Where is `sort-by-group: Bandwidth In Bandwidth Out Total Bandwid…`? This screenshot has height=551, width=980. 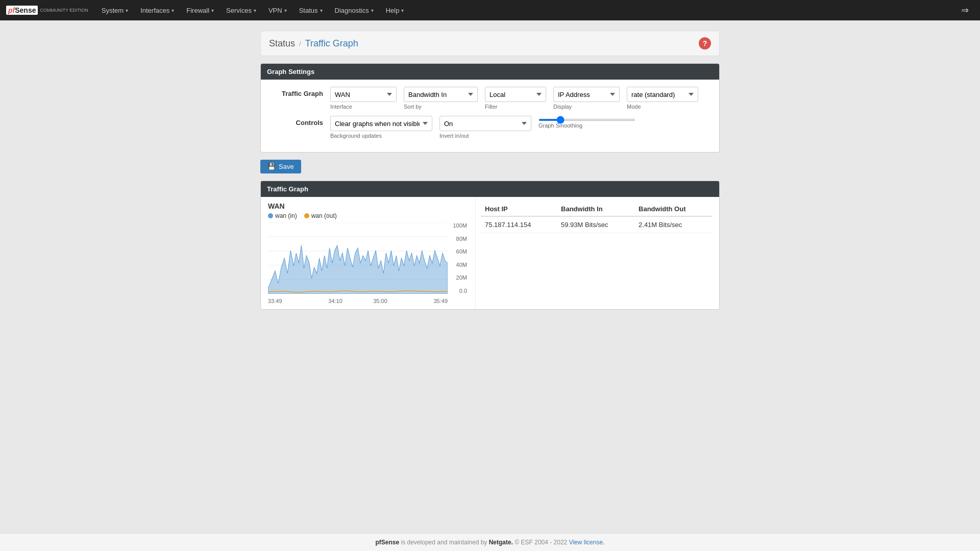
sort-by-group: Bandwidth In Bandwidth Out Total Bandwid… is located at coordinates (441, 98).